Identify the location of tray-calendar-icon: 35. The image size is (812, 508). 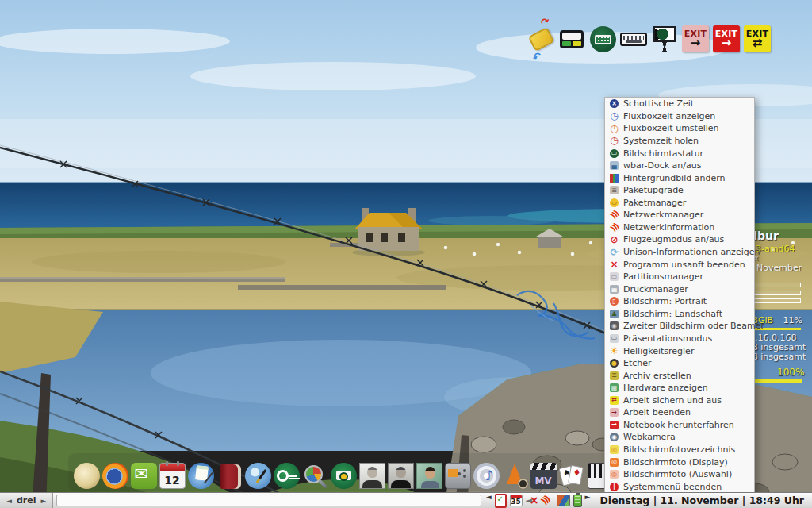
(516, 500).